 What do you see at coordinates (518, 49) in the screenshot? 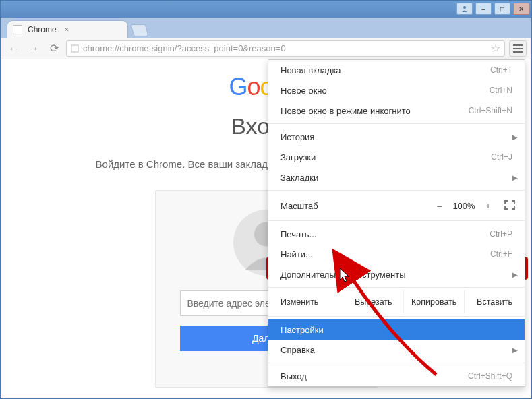
I see `chrome-menu-button` at bounding box center [518, 49].